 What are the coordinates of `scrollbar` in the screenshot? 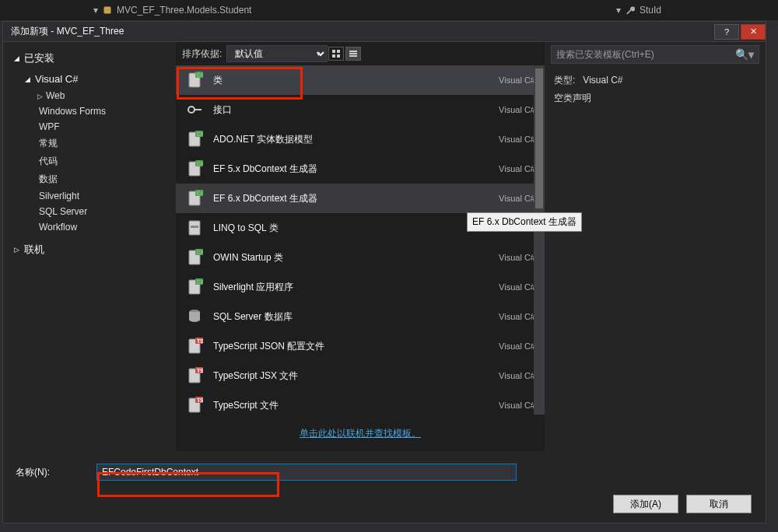 It's located at (539, 240).